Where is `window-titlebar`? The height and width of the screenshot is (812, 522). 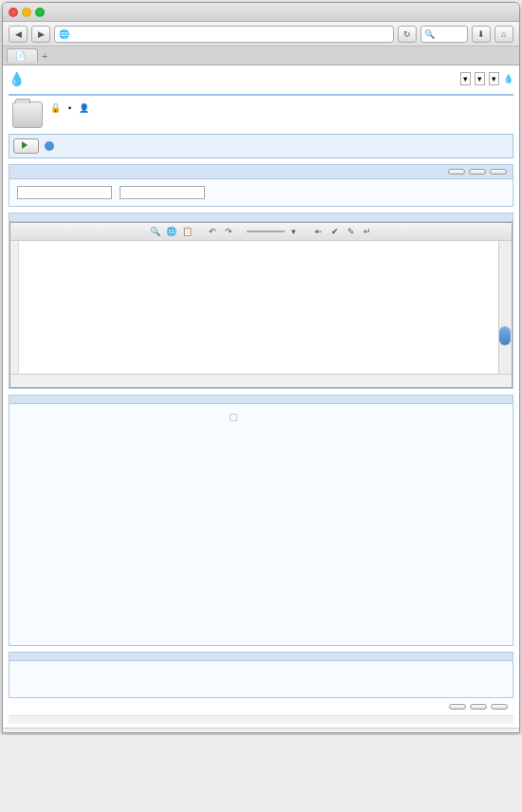 window-titlebar is located at coordinates (261, 12).